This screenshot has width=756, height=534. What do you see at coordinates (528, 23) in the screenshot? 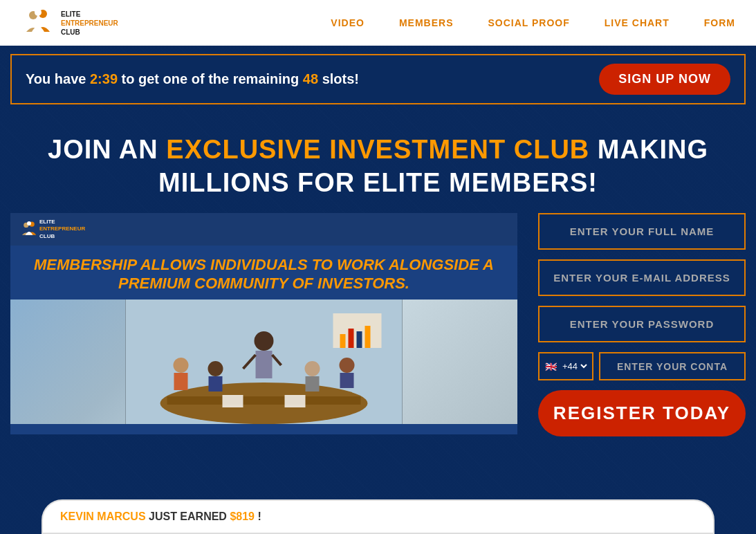
I see `nav-social-proof: SOCIAL PROOF` at bounding box center [528, 23].